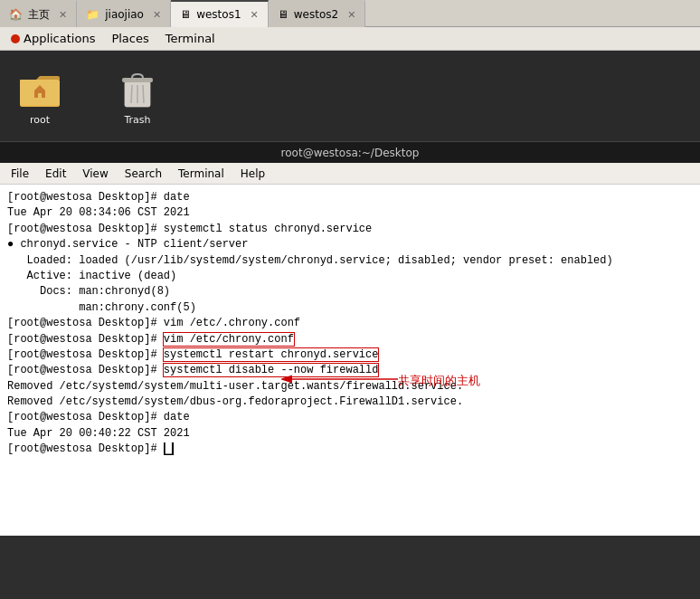 Image resolution: width=700 pixels, height=599 pixels. Describe the element at coordinates (351, 14) in the screenshot. I see `tab-westos2-close: ✕` at that location.